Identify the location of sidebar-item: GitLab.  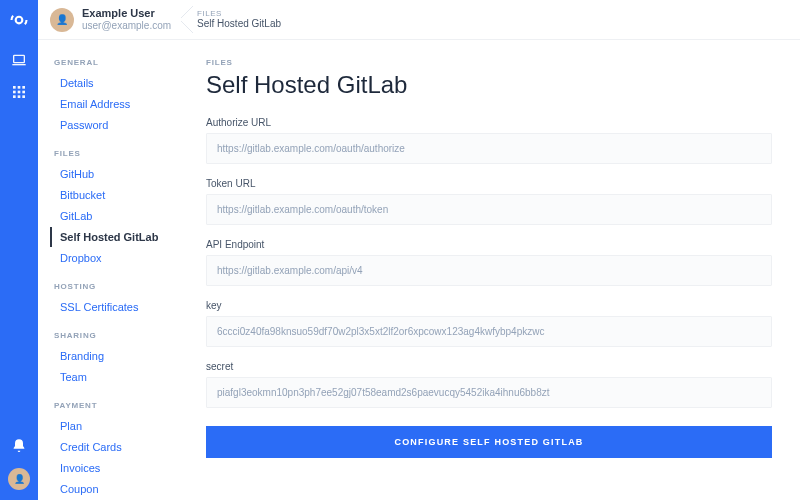
(114, 216).